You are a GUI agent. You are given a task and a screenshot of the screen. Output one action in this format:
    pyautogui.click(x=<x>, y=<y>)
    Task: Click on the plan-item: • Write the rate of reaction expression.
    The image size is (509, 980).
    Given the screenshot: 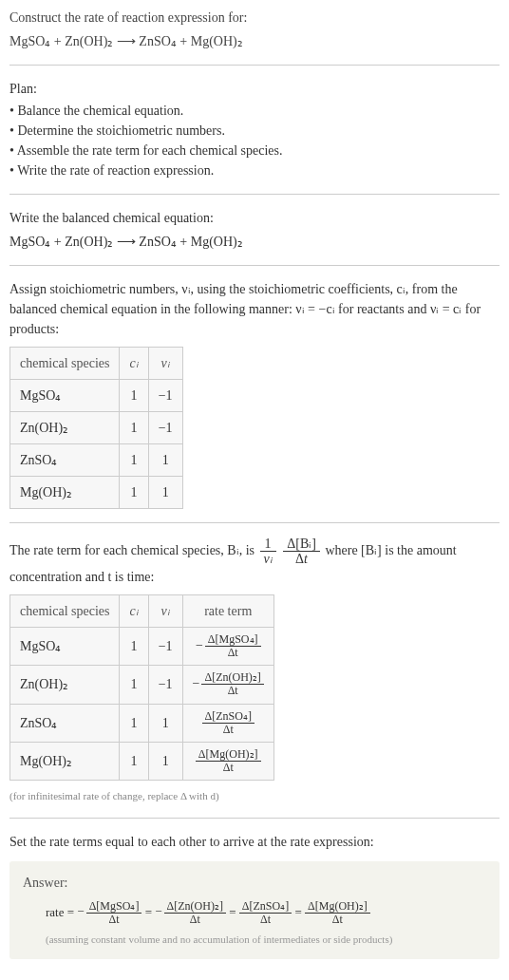 What is the action you would take?
    pyautogui.click(x=254, y=171)
    